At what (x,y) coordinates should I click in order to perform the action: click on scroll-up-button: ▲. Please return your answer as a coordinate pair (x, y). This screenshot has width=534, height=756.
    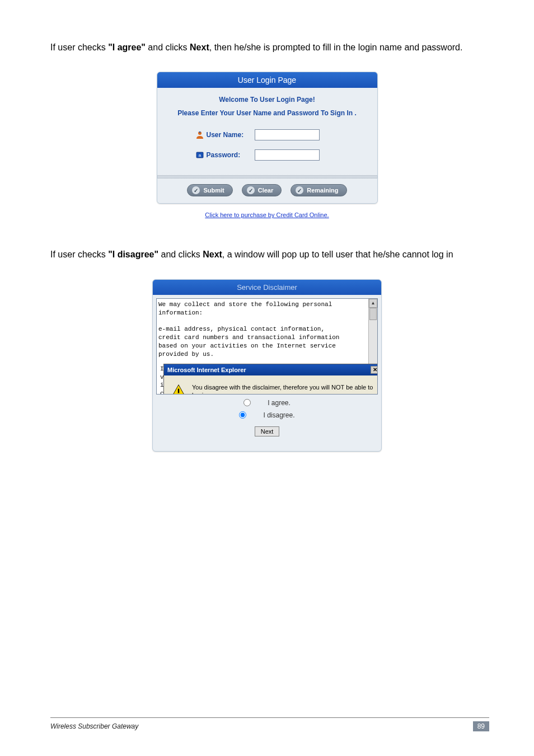
    Looking at the image, I should click on (373, 303).